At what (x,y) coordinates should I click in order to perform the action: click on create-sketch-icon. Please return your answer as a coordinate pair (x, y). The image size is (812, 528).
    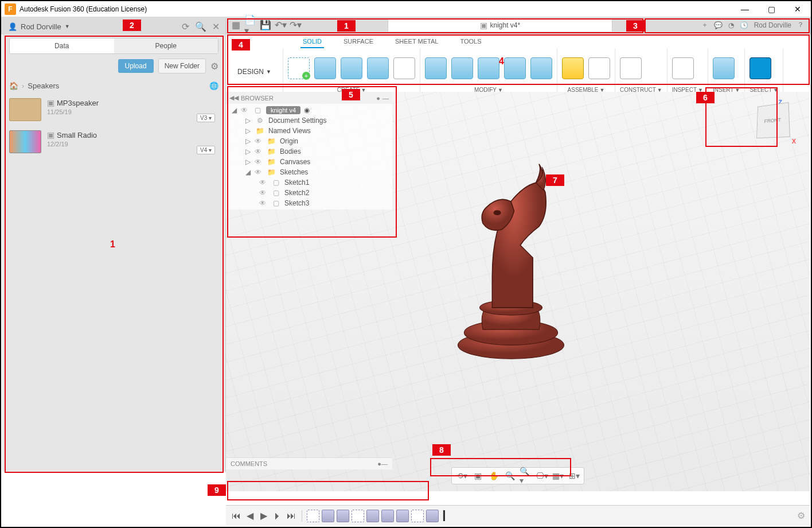
    Looking at the image, I should click on (299, 68).